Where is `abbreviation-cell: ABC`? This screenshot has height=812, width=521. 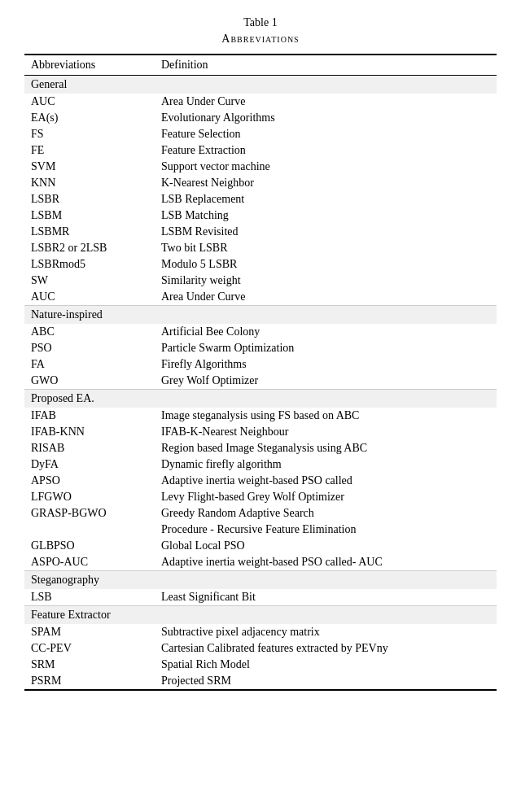 abbreviation-cell: ABC is located at coordinates (90, 332).